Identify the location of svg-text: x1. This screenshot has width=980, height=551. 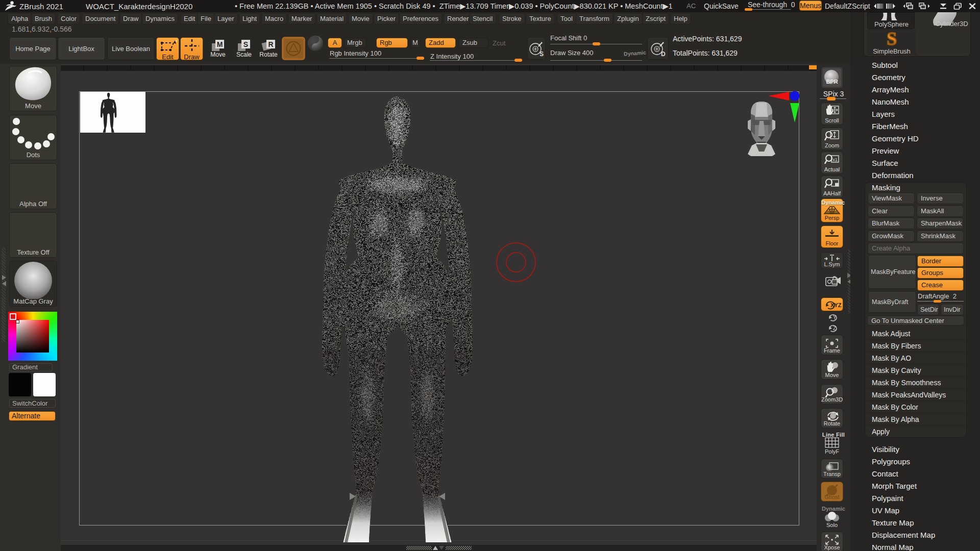
(835, 160).